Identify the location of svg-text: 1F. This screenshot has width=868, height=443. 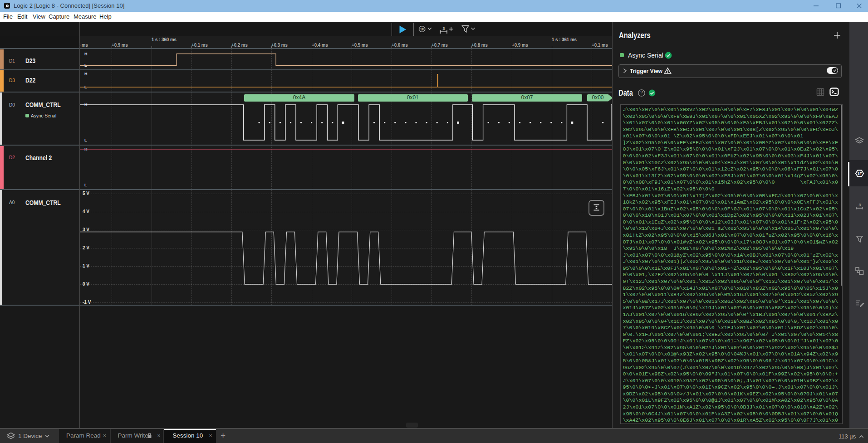
(860, 174).